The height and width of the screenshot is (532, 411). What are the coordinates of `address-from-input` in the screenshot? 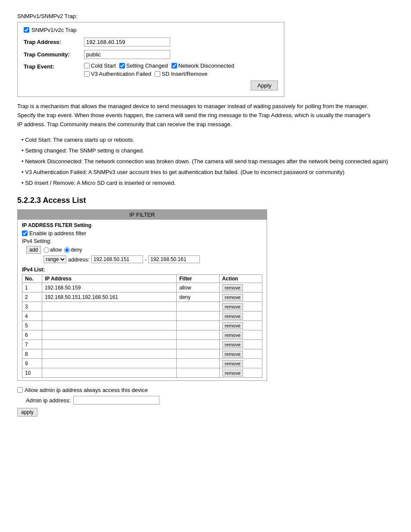 It's located at (117, 259).